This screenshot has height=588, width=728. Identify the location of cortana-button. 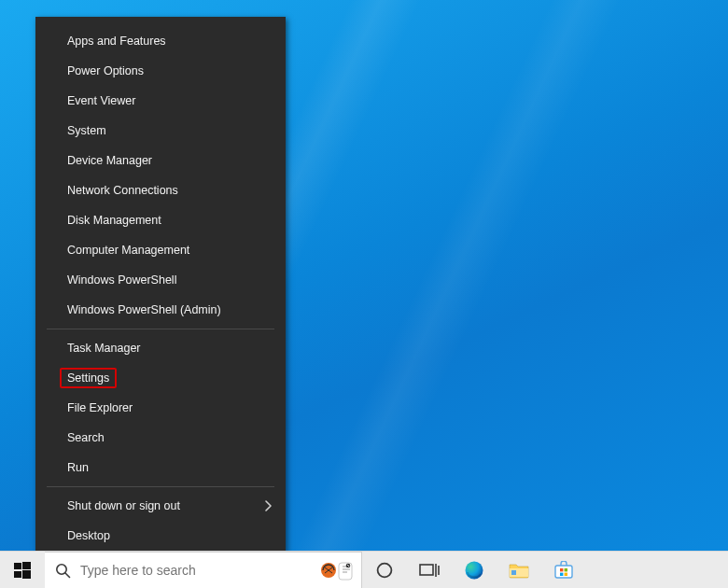
(385, 570).